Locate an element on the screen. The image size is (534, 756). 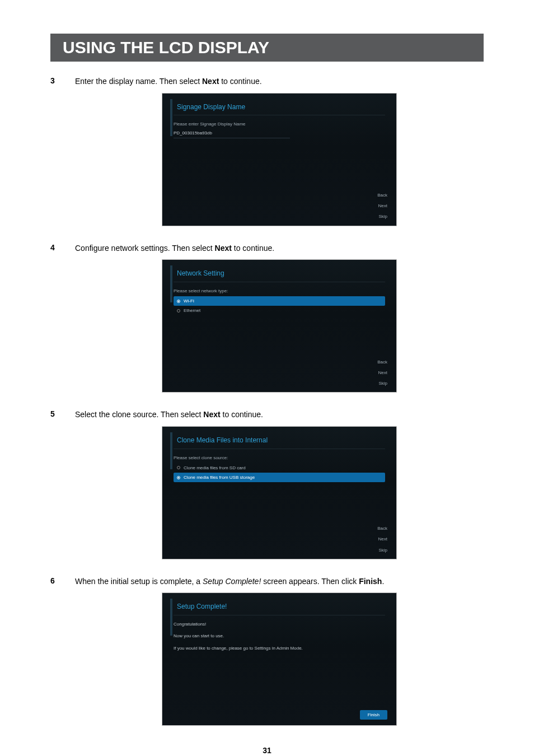
select-label: Please select clone source: is located at coordinates (279, 458).